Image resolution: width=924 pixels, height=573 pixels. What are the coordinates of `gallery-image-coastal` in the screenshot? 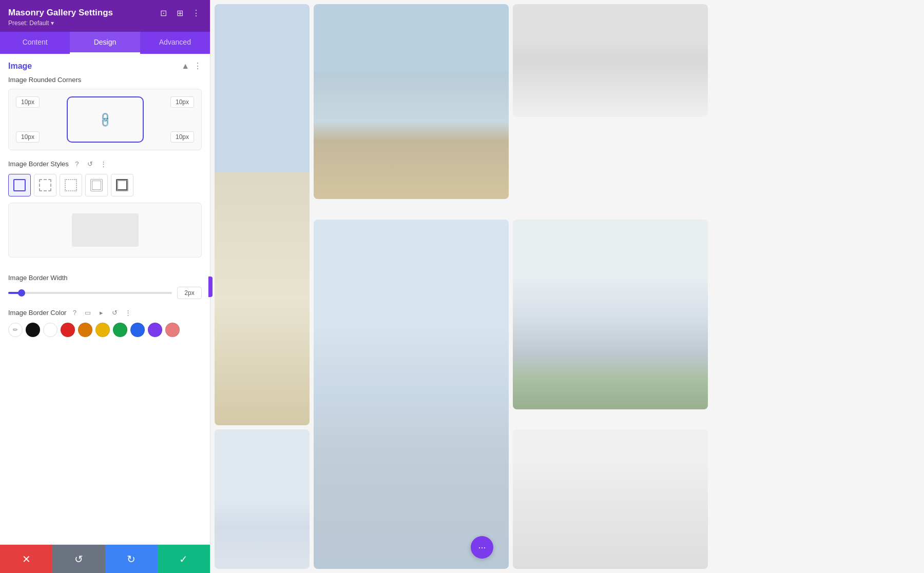 It's located at (610, 314).